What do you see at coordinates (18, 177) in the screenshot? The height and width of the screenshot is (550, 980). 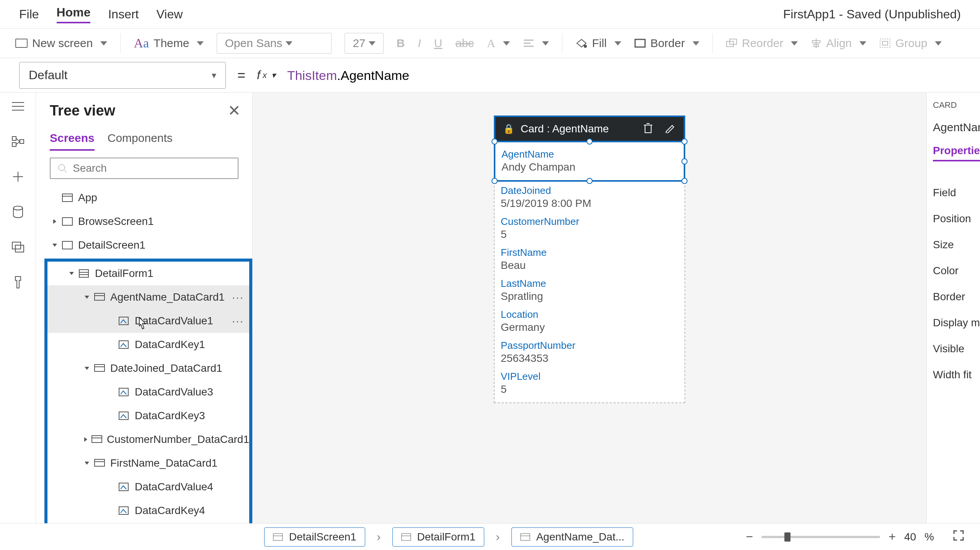 I see `insert-icon` at bounding box center [18, 177].